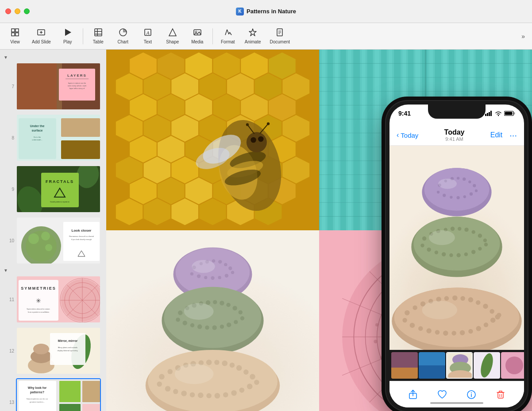 This screenshot has height=411, width=532. What do you see at coordinates (197, 36) in the screenshot?
I see `toolbar-media: Media` at bounding box center [197, 36].